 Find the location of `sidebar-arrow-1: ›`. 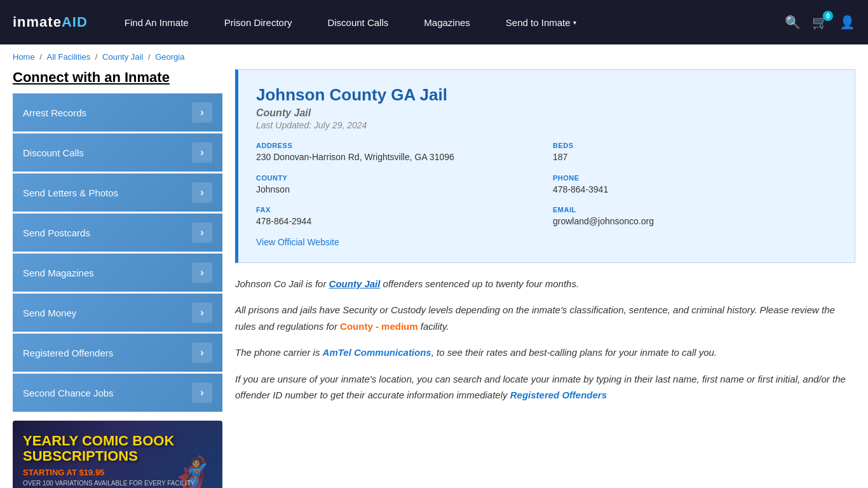

sidebar-arrow-1: › is located at coordinates (202, 152).